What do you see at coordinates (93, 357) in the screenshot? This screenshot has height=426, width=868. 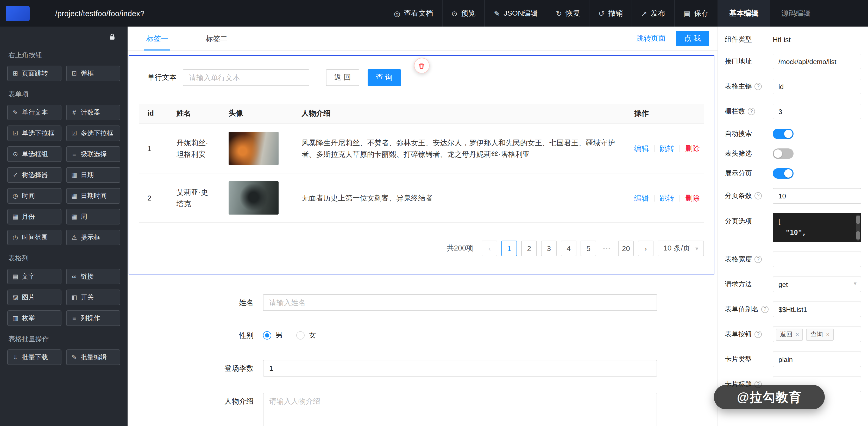 I see `sidebar-item-batch-edit: ✎ 批量编辑` at bounding box center [93, 357].